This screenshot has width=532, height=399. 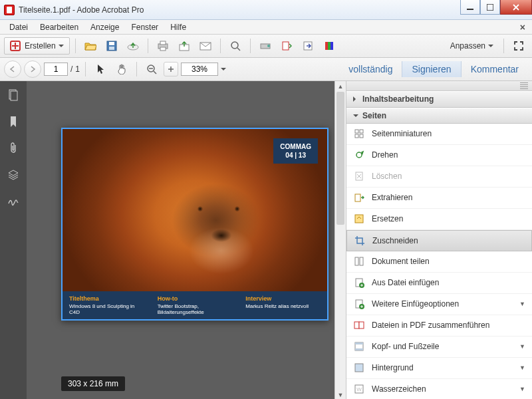 I want to click on bookmark-icon, so click(x=13, y=122).